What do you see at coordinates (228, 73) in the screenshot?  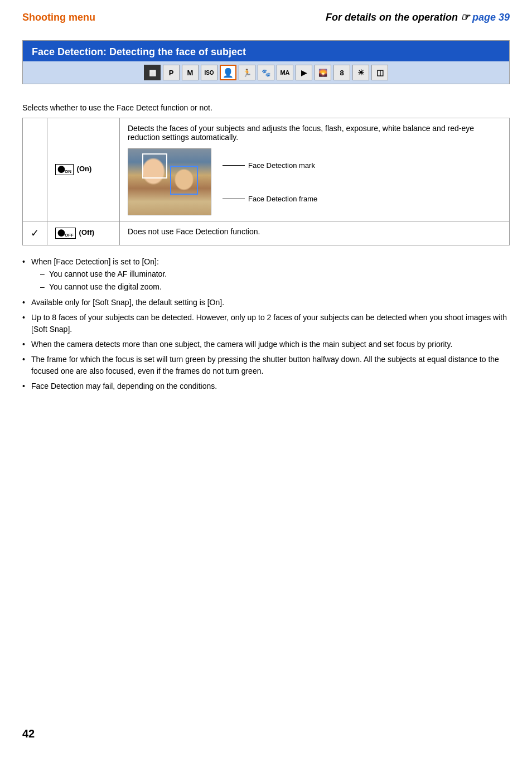 I see `icon-face-detect: 👤` at bounding box center [228, 73].